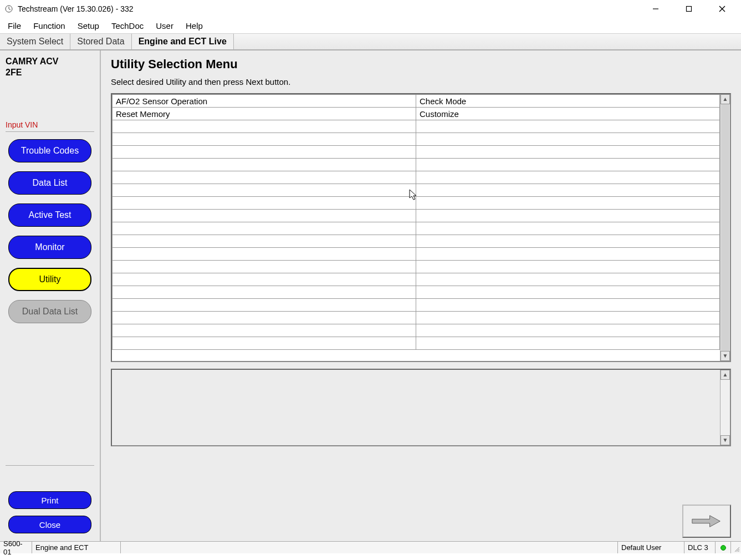 The image size is (741, 560). What do you see at coordinates (165, 26) in the screenshot?
I see `menu-user: User` at bounding box center [165, 26].